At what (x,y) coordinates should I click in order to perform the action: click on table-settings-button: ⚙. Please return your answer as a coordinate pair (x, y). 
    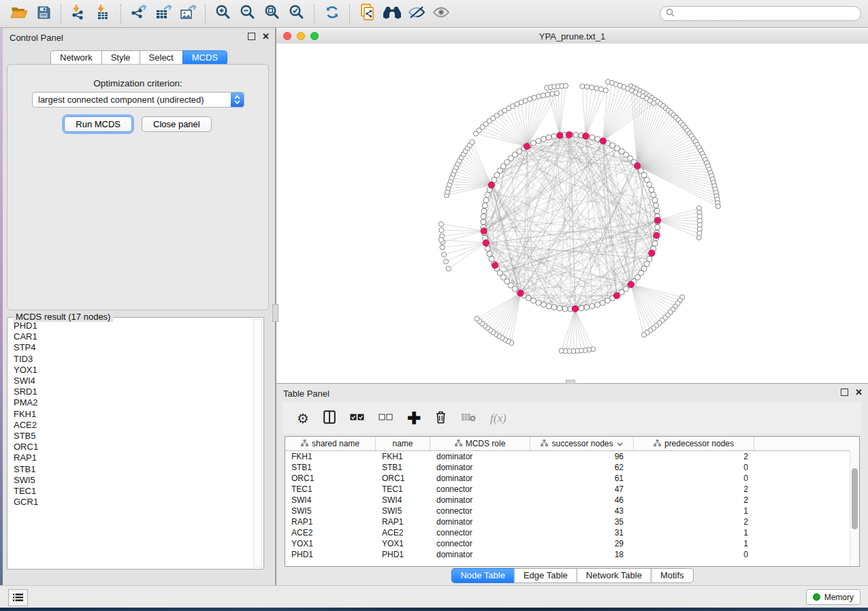
    Looking at the image, I should click on (303, 418).